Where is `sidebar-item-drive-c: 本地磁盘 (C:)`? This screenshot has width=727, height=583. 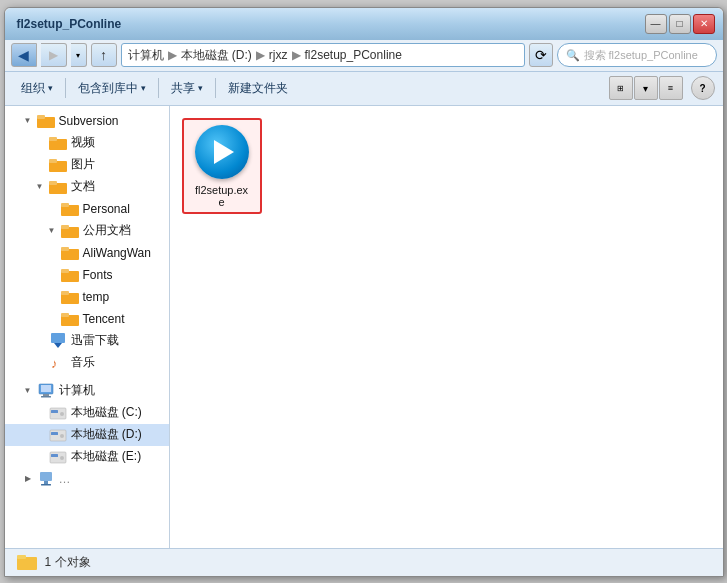 sidebar-item-drive-c: 本地磁盘 (C:) is located at coordinates (87, 413).